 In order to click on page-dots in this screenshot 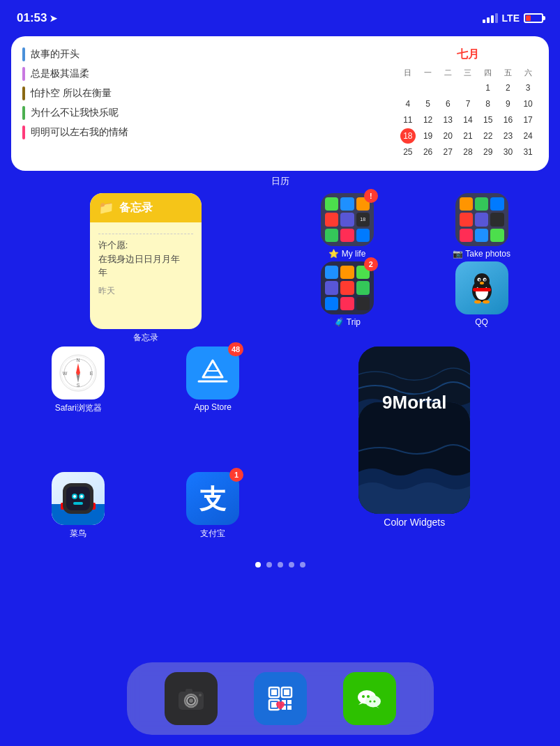, I will do `click(280, 565)`.